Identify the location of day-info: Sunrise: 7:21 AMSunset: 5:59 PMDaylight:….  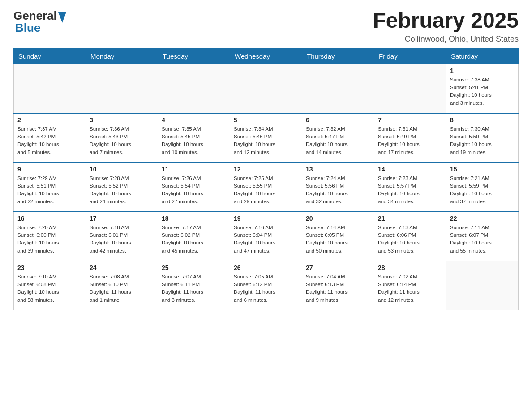
(482, 190).